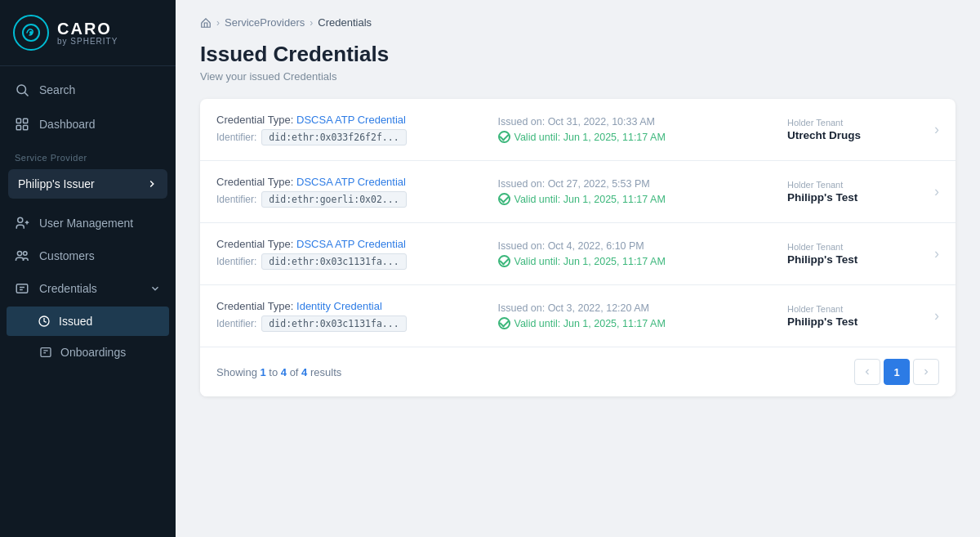 This screenshot has height=537, width=980. I want to click on onboardings-icon, so click(46, 352).